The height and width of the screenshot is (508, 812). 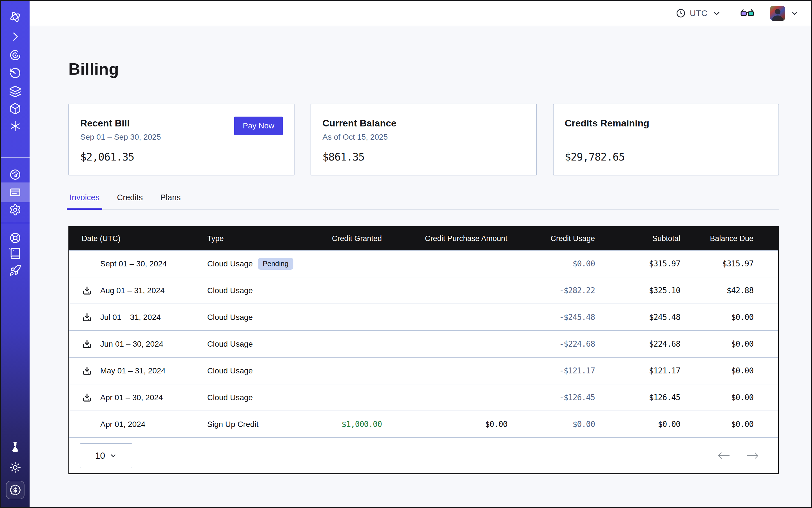 I want to click on rocket-icon, so click(x=15, y=270).